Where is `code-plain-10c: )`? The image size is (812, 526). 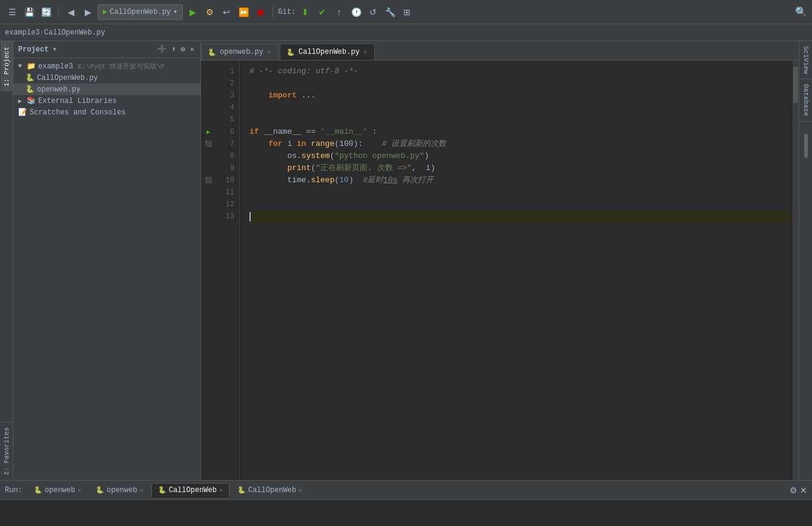 code-plain-10c: ) is located at coordinates (356, 180).